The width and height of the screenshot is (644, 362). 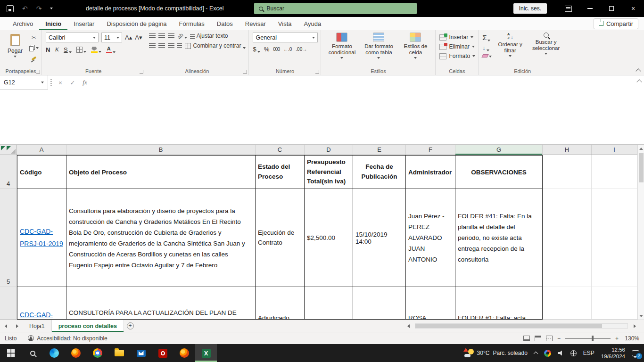 I want to click on ribbon-tab-ayuda: Ayuda, so click(x=313, y=24).